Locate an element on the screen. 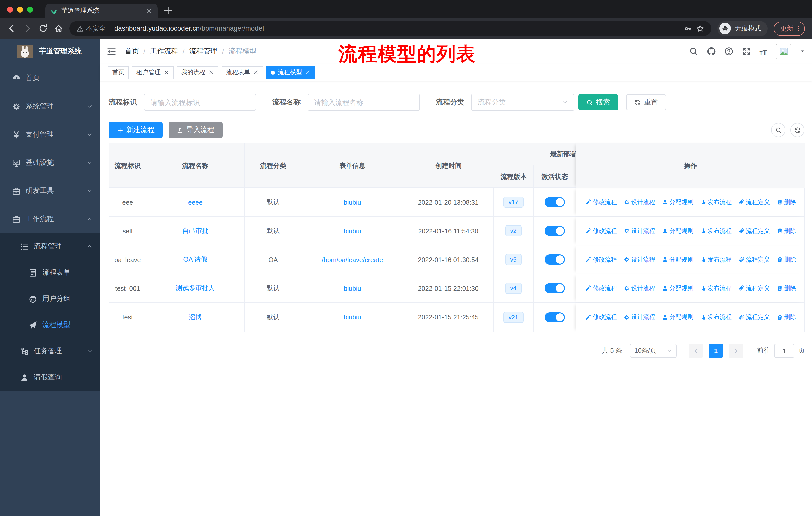 The width and height of the screenshot is (812, 516). sidebar-item-流程表单: 流程表单 is located at coordinates (50, 273).